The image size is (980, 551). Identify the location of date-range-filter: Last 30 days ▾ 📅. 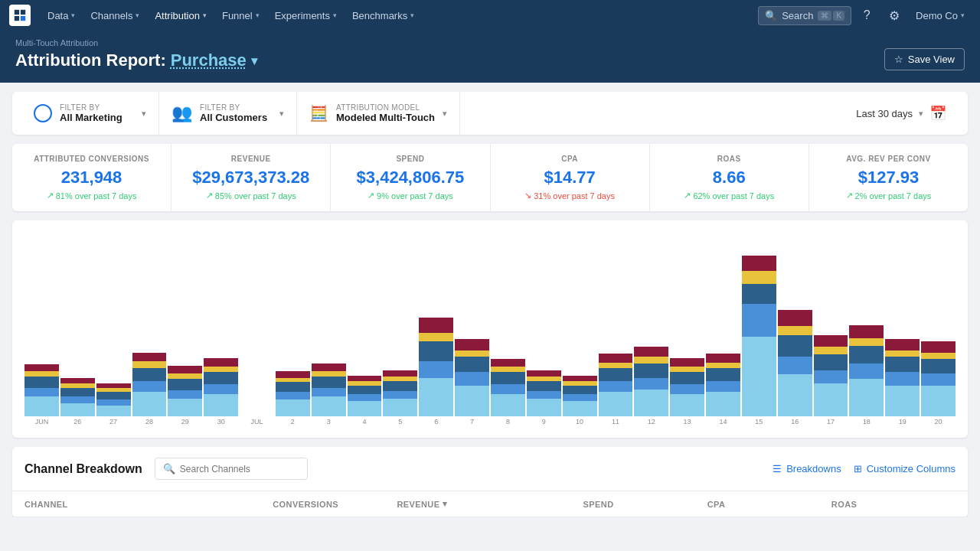
(709, 113).